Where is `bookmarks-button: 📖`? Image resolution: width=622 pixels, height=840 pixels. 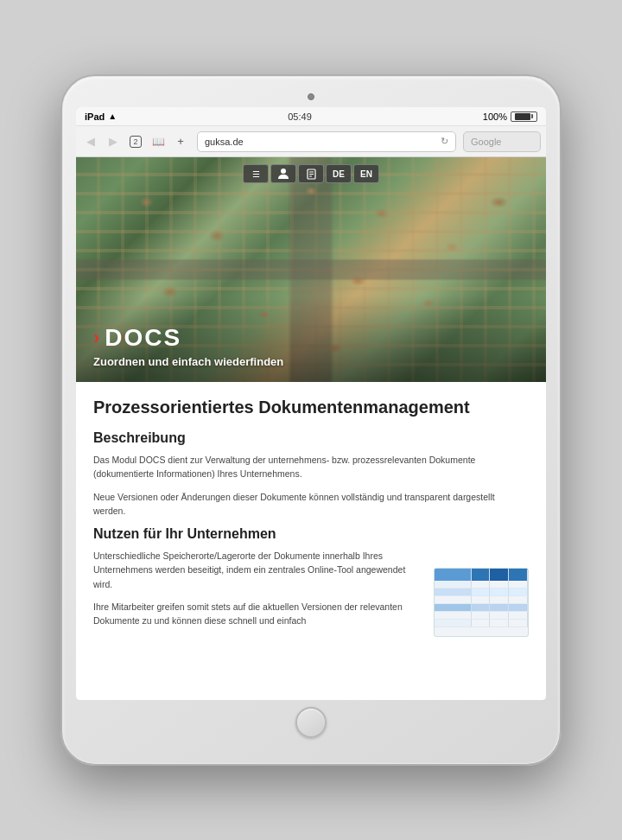
bookmarks-button: 📖 is located at coordinates (158, 142).